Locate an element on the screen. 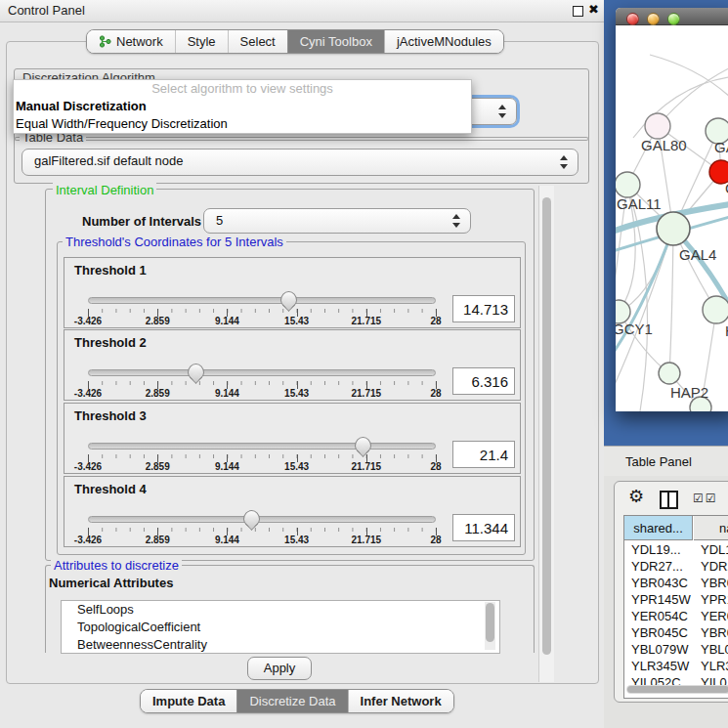  interval-definition-label: Interval Definition is located at coordinates (105, 190).